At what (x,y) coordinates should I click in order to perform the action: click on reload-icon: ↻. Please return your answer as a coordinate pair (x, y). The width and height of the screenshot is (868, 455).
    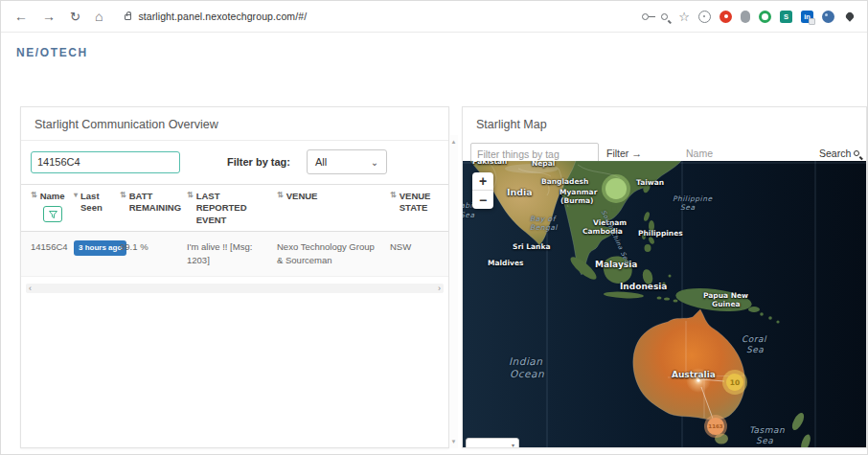
    Looking at the image, I should click on (75, 17).